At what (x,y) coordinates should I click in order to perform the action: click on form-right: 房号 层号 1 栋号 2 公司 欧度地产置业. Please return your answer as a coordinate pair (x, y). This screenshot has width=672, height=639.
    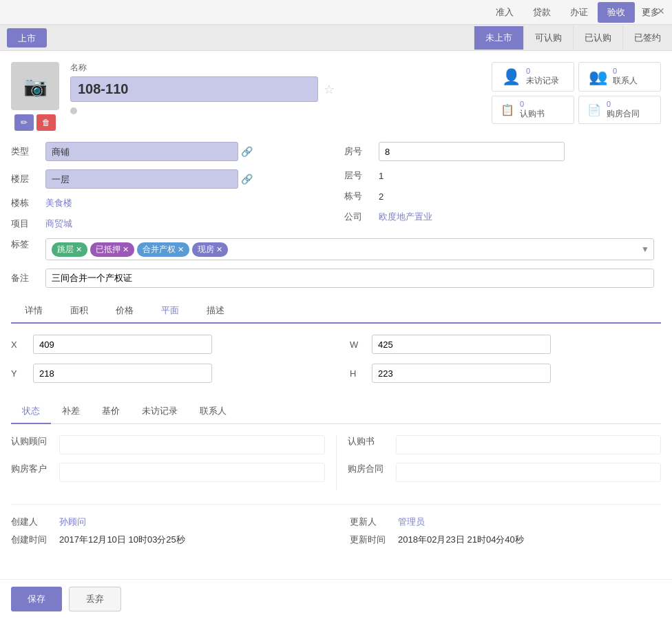
    Looking at the image, I should click on (503, 190).